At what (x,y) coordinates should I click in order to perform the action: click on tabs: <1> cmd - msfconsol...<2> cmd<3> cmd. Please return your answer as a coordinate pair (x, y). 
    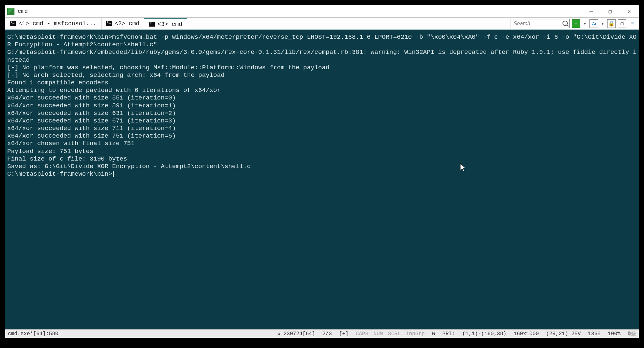
    Looking at the image, I should click on (96, 24).